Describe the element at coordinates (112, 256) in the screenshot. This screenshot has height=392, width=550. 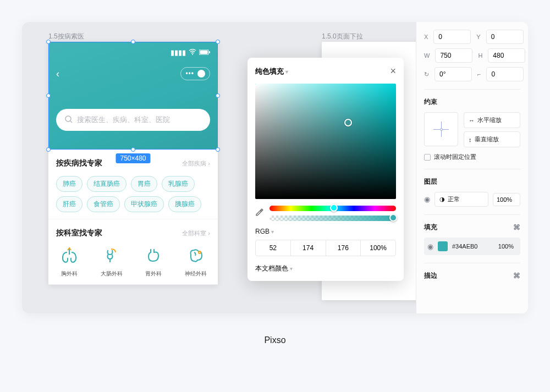
I see `intestine-icon` at that location.